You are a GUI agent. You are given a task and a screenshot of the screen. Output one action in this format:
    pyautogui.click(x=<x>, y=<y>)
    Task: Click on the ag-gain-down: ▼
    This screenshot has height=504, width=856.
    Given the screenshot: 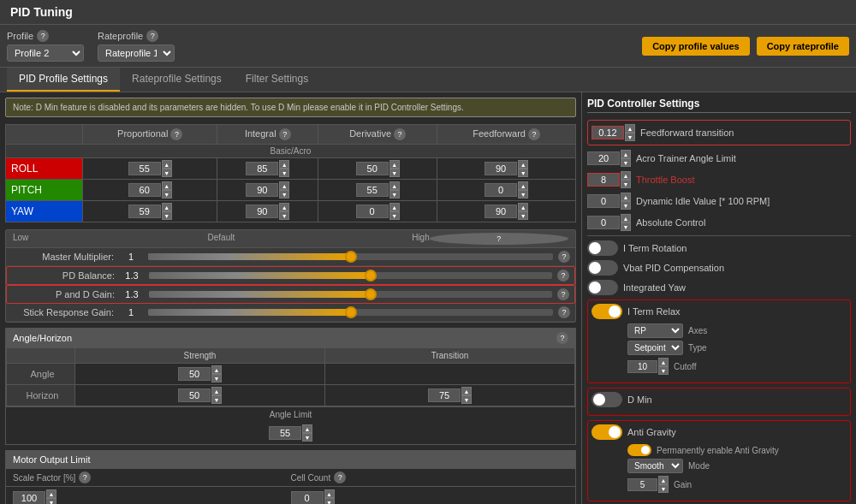 What is the action you would take?
    pyautogui.click(x=663, y=489)
    